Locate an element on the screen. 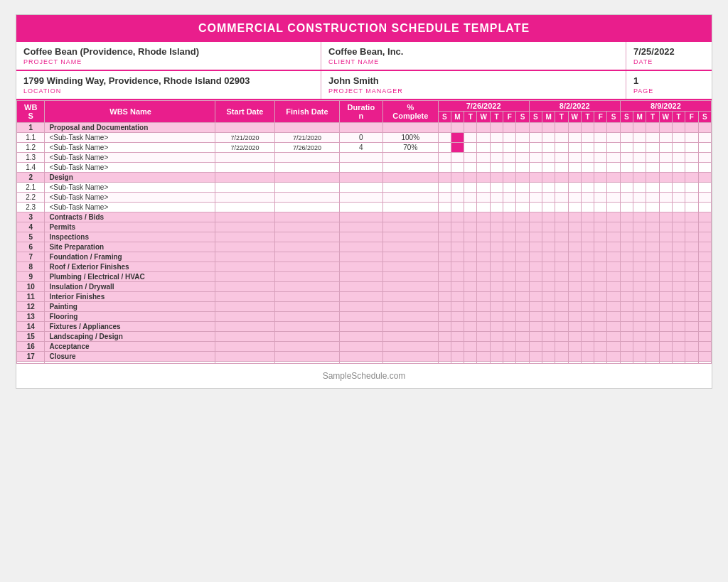 Image resolution: width=728 pixels, height=582 pixels. page-label: PAGE is located at coordinates (669, 91).